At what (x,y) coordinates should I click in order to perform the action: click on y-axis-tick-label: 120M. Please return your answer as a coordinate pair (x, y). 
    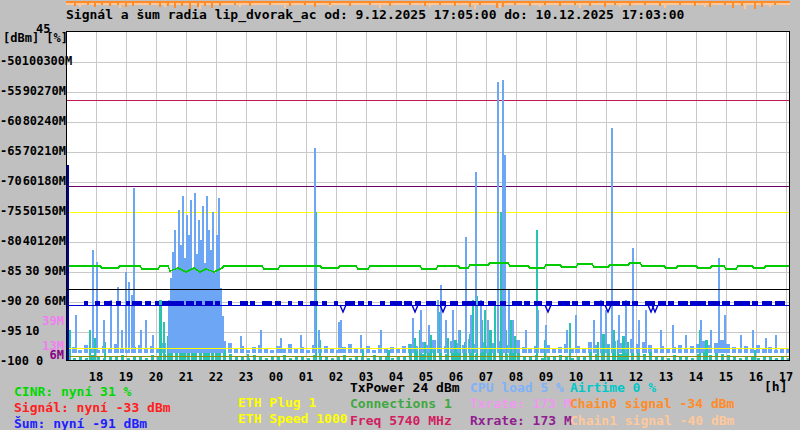
    Looking at the image, I should click on (52, 242).